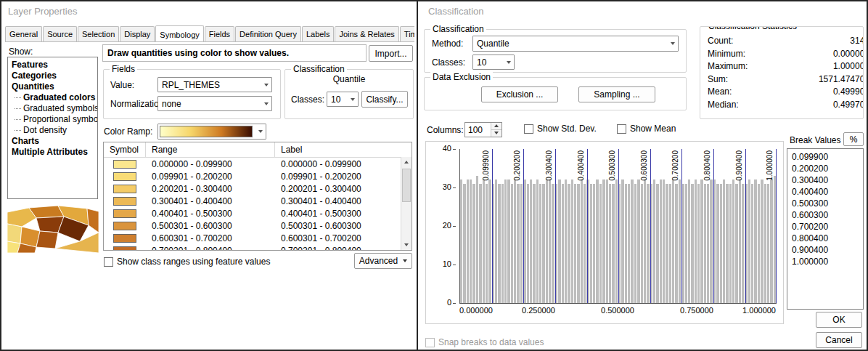 The image size is (868, 351). What do you see at coordinates (825, 192) in the screenshot?
I see `break-value-item: 0.400400` at bounding box center [825, 192].